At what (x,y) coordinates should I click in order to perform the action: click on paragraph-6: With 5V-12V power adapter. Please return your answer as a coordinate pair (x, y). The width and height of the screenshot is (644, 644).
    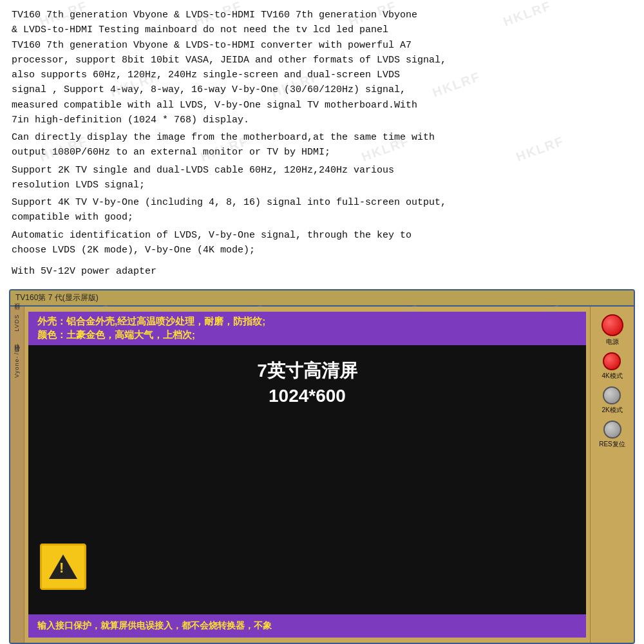
    Looking at the image, I should click on (322, 272).